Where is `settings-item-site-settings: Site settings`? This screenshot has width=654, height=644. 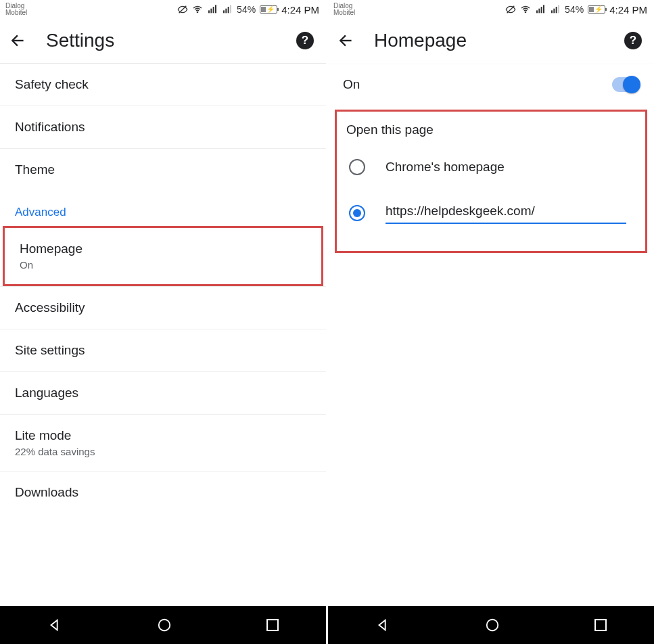 settings-item-site-settings: Site settings is located at coordinates (163, 350).